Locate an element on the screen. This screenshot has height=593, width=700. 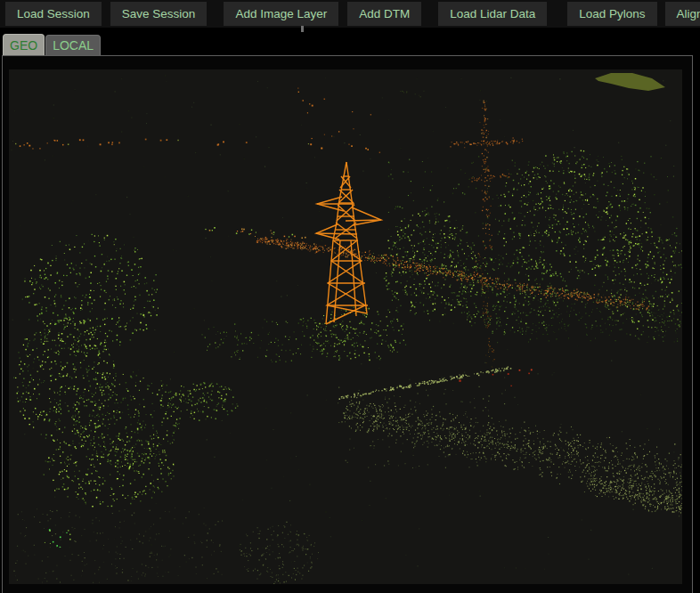
load-pylons-button: Load Pylons is located at coordinates (612, 14).